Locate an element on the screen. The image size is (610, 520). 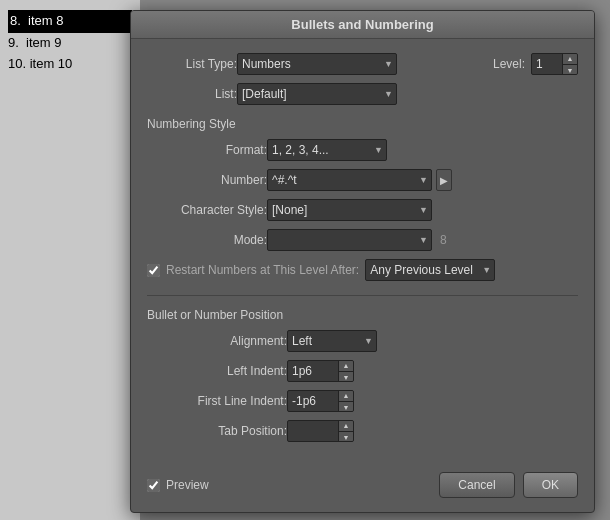
left-indent-input is located at coordinates (313, 371).